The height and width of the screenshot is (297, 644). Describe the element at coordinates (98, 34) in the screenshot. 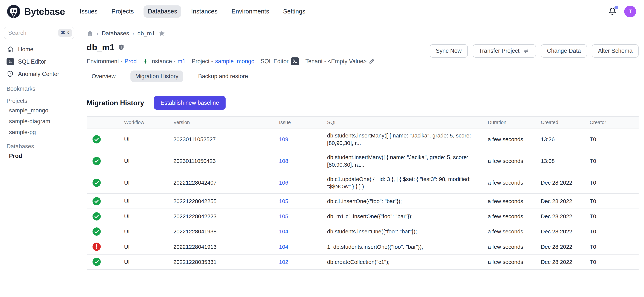

I see `chevron-right-icon: ›` at that location.